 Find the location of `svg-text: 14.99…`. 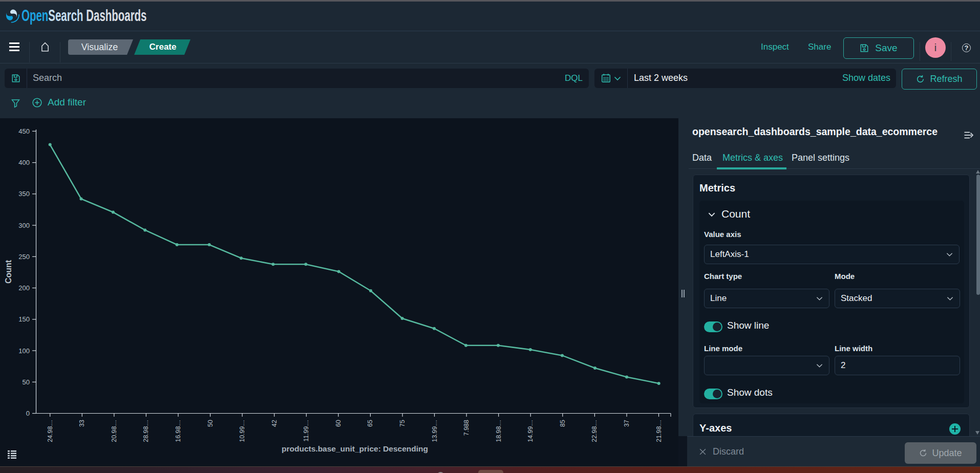

svg-text: 14.99… is located at coordinates (530, 431).